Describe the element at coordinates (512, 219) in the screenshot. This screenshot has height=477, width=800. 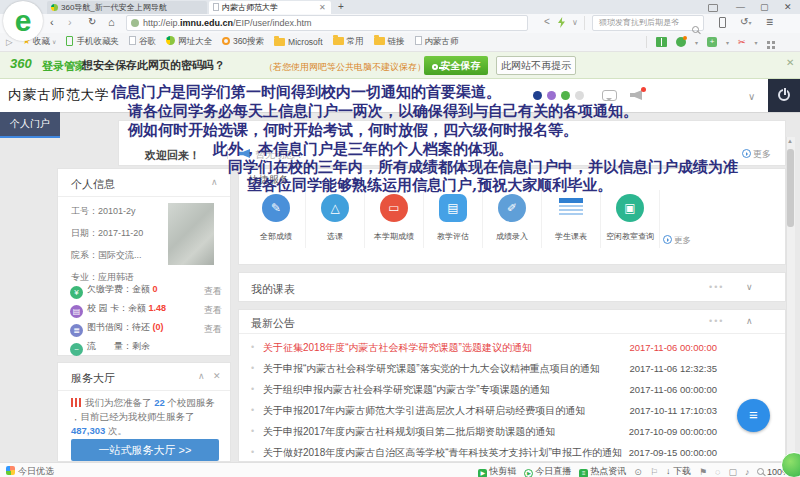
I see `service-grade-entry: ✐成绩录入` at that location.